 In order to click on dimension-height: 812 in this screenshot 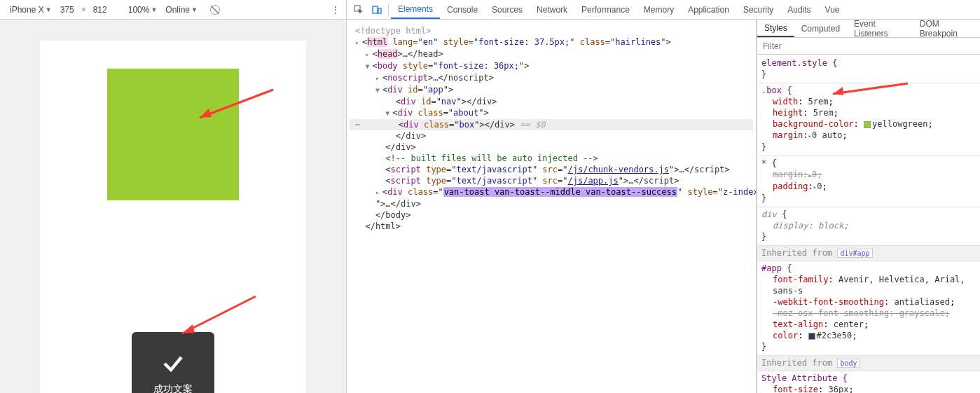, I will do `click(100, 10)`.